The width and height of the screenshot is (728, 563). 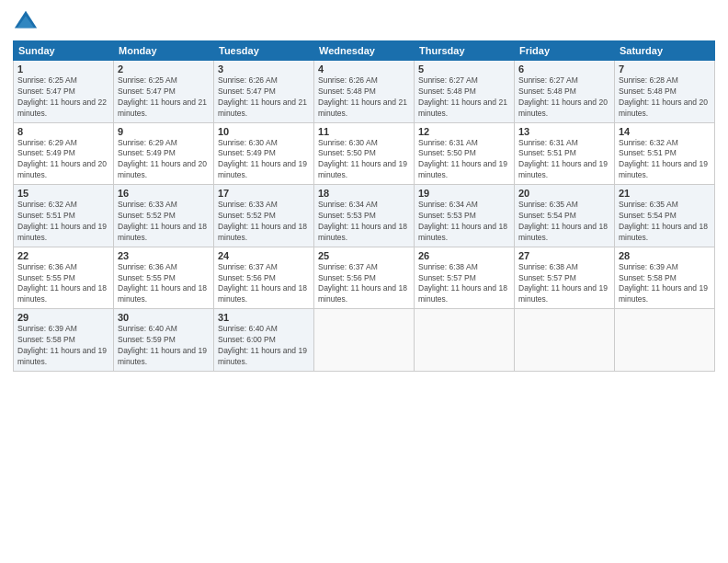 I want to click on calendar-cell: 26Sunrise: 6:38 AMSunset: 5:57 PMDayligh…, so click(x=465, y=278).